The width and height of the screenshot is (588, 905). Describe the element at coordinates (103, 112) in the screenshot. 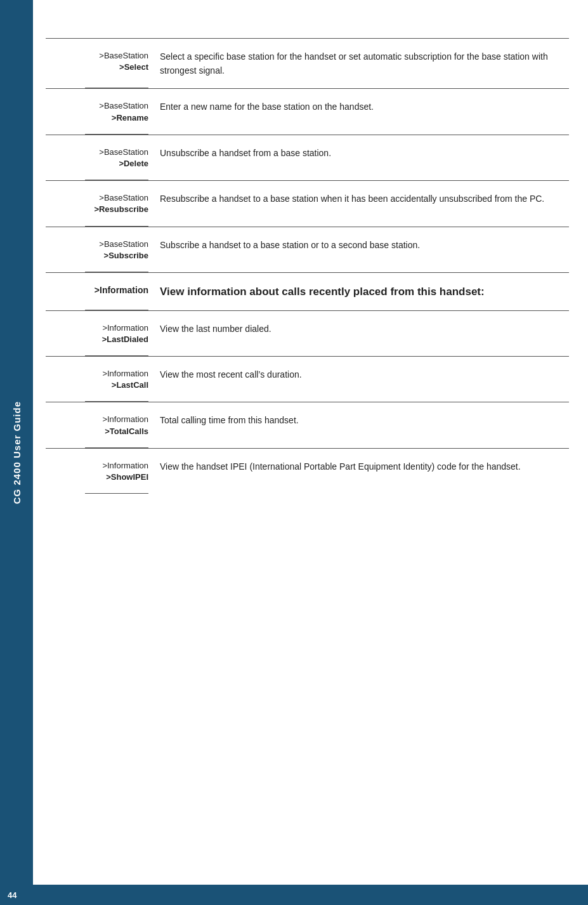

I see `row-label: >BaseStation >Rename` at that location.